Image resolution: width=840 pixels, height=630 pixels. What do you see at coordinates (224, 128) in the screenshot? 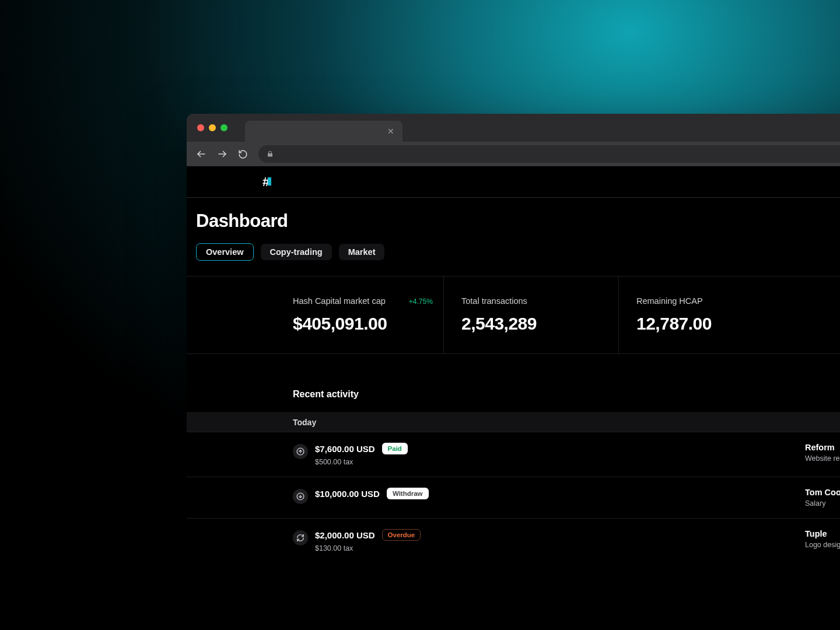
I see `window-maximize-button` at bounding box center [224, 128].